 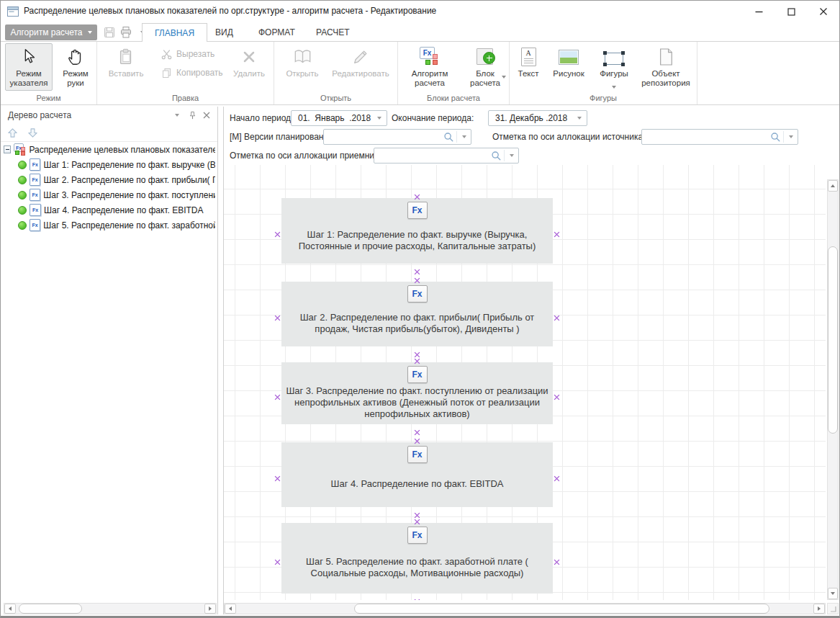 What do you see at coordinates (833, 390) in the screenshot?
I see `canvas-vscrollbar` at bounding box center [833, 390].